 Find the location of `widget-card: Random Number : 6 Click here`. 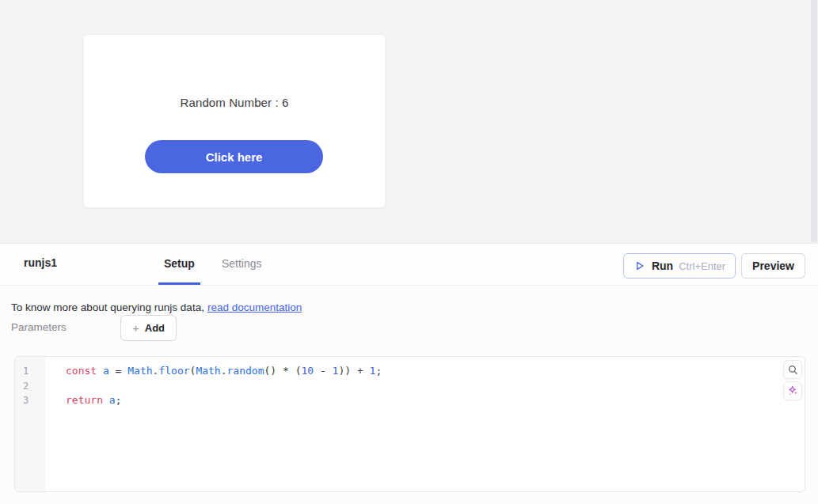

widget-card: Random Number : 6 Click here is located at coordinates (234, 121).